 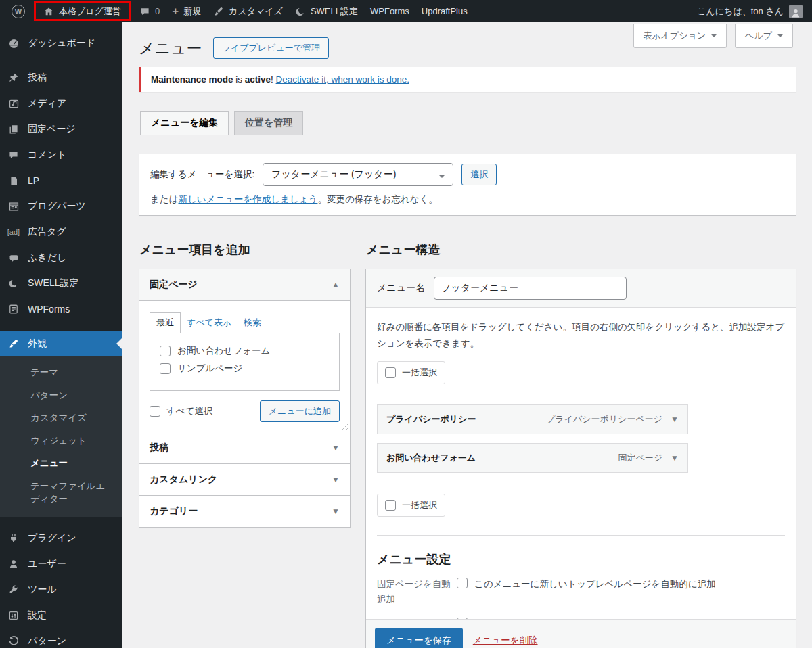 I want to click on live-preview-button: ライブプレビューで管理, so click(x=271, y=48).